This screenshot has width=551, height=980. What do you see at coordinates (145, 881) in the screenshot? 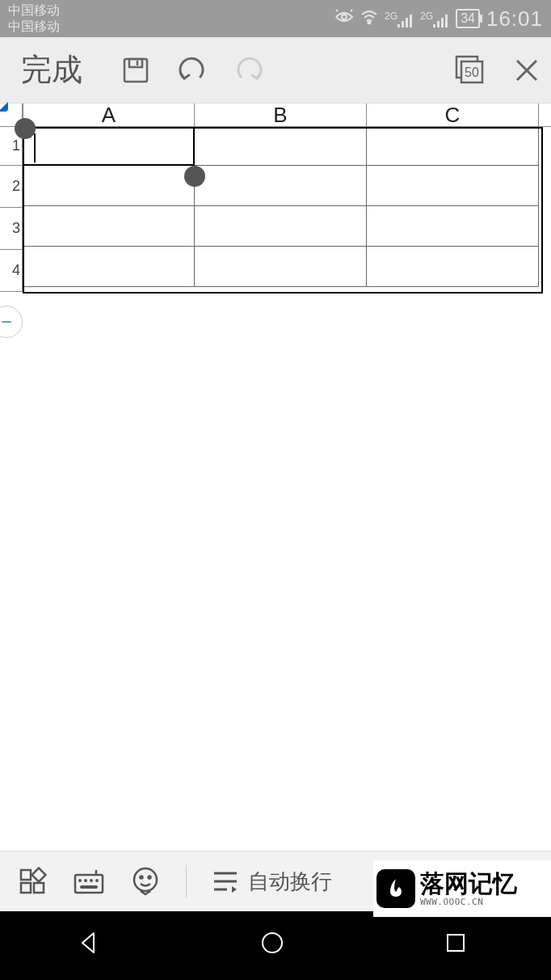
I see `emoji-icon` at bounding box center [145, 881].